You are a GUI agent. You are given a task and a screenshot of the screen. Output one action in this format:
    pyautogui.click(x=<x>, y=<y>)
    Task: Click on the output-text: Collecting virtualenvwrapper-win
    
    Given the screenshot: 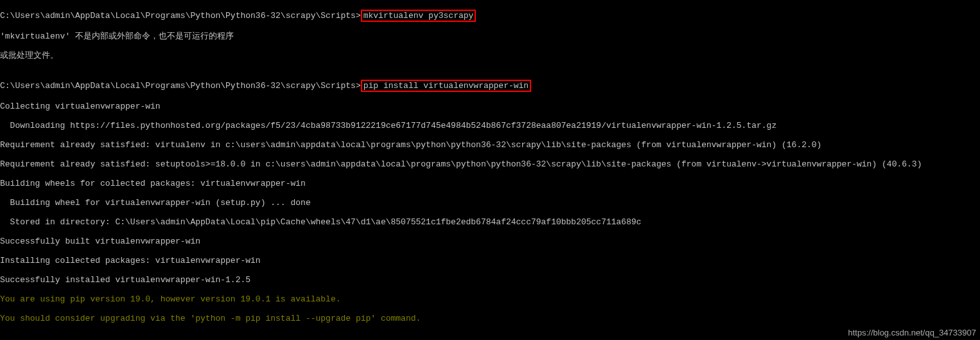 What is the action you would take?
    pyautogui.click(x=490, y=107)
    